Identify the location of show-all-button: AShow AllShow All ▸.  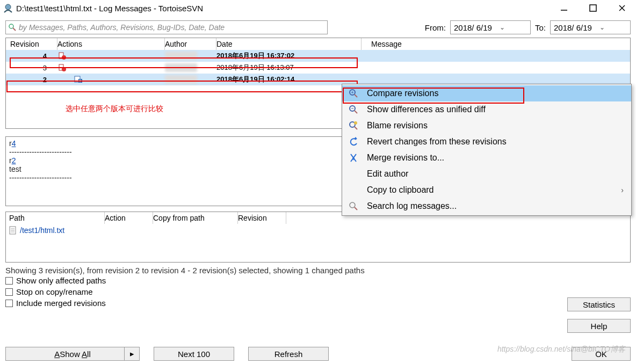
(73, 354).